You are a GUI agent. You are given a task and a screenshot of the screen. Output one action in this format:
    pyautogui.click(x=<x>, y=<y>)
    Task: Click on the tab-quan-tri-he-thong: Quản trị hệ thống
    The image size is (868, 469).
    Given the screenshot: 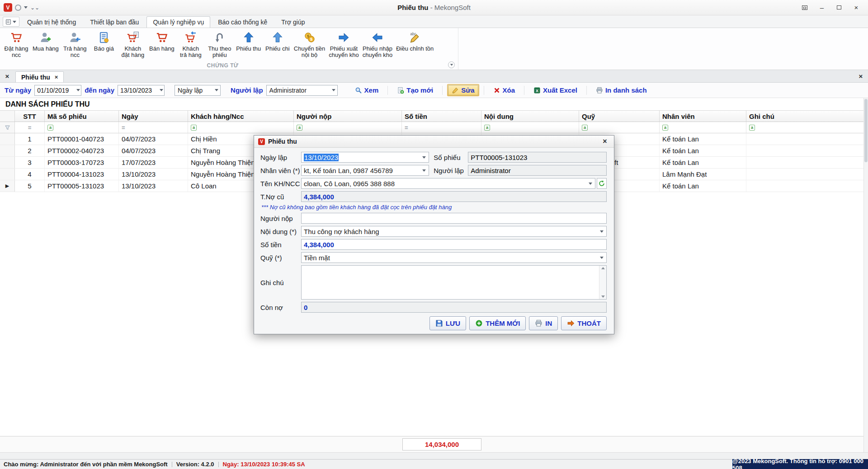 What is the action you would take?
    pyautogui.click(x=52, y=22)
    